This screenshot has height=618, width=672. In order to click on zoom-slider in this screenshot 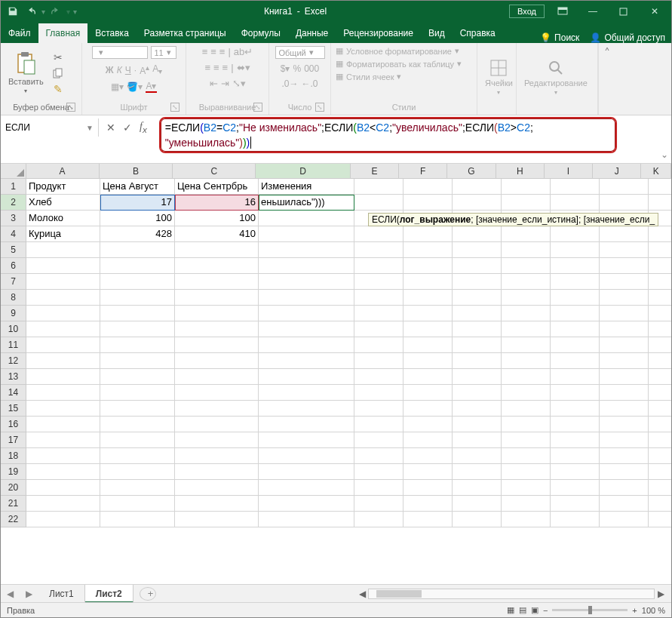, I will do `click(590, 610)`.